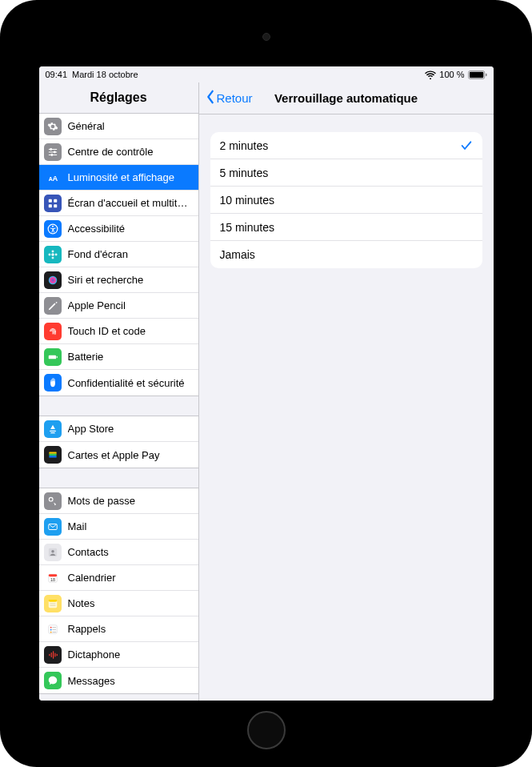 The height and width of the screenshot is (767, 532). I want to click on battery-full-icon, so click(478, 75).